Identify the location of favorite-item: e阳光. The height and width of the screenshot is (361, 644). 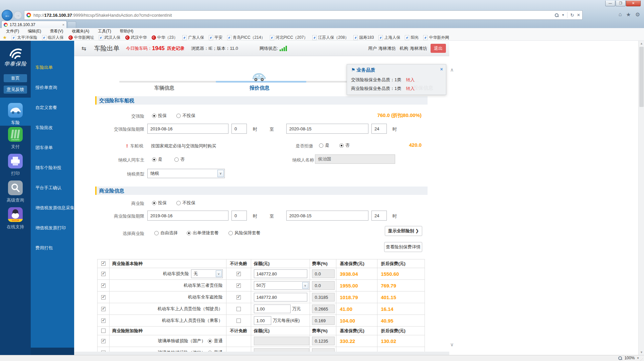
(412, 37).